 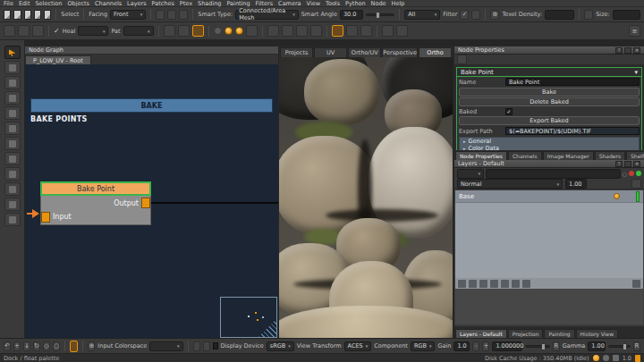 I want to click on palette-pin-icon, so click(x=628, y=164).